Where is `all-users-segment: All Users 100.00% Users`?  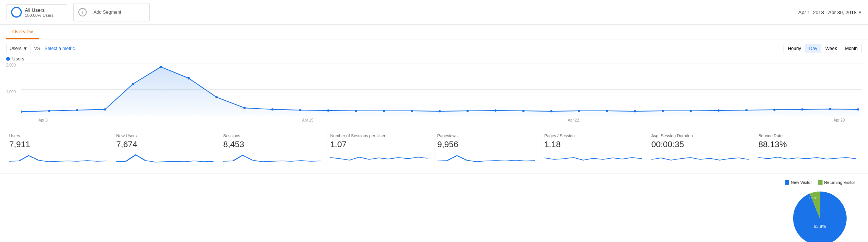 all-users-segment: All Users 100.00% Users is located at coordinates (37, 12).